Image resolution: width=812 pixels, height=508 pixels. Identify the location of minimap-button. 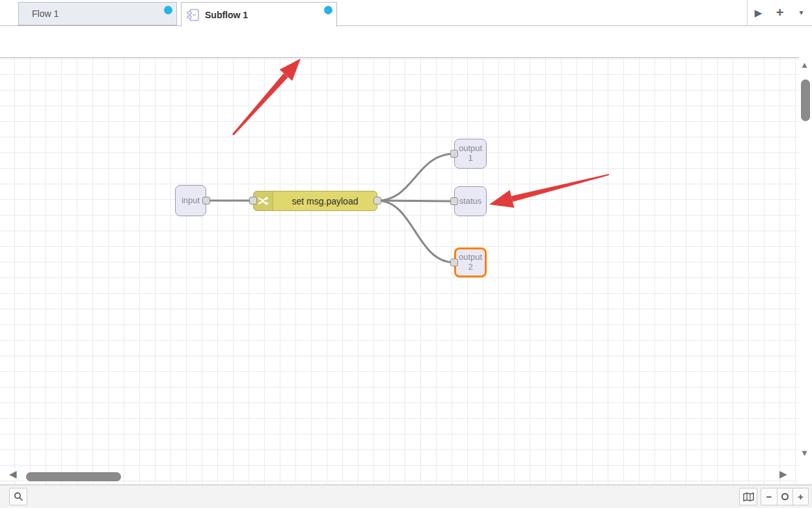
(748, 496).